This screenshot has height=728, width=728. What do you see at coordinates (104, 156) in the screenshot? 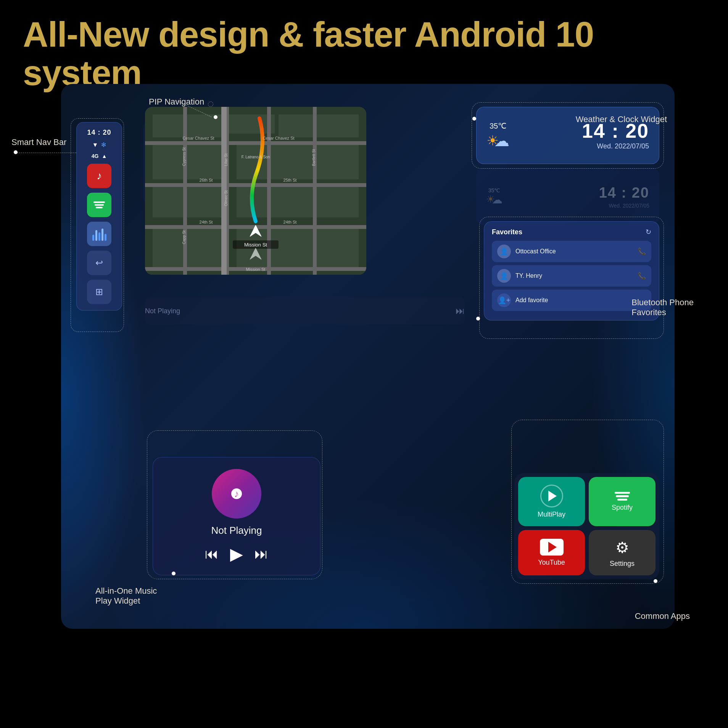
I see `signal-icon: ▲` at bounding box center [104, 156].